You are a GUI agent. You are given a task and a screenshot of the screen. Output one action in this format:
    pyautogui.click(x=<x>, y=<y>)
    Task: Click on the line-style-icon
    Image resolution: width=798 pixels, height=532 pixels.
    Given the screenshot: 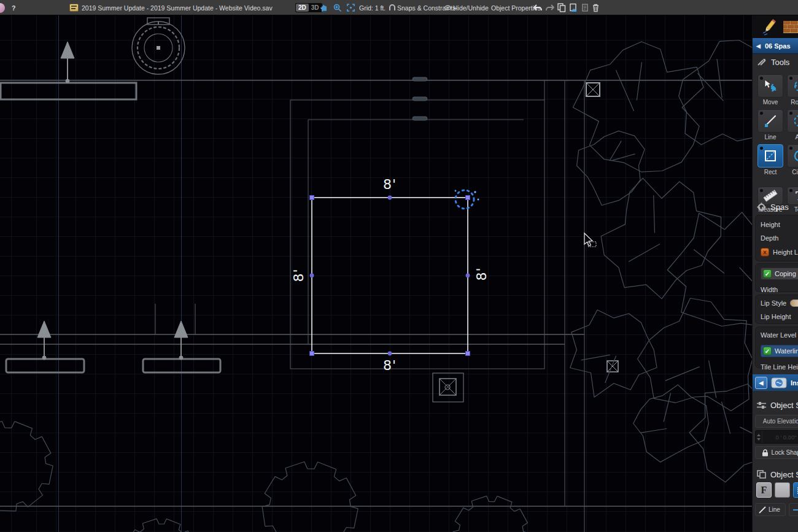 What is the action you would take?
    pyautogui.click(x=762, y=510)
    